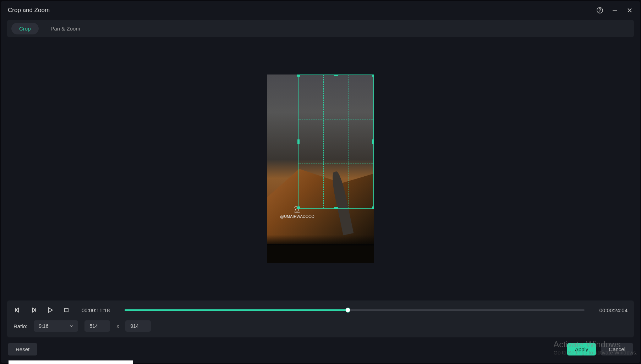 This screenshot has height=364, width=641. What do you see at coordinates (615, 10) in the screenshot?
I see `titlebar-buttons` at bounding box center [615, 10].